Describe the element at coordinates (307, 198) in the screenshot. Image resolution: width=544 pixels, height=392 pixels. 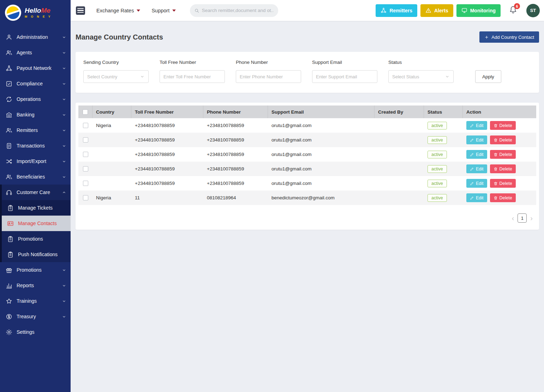
I see `table-row: Nigeria 11 08108218964 benedictumeozor@g…` at that location.